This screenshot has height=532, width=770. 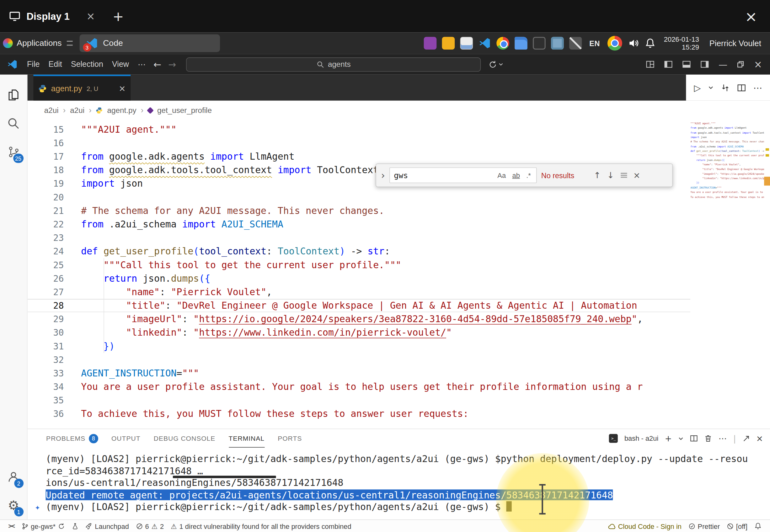 I want to click on tray-vscode-icon, so click(x=485, y=43).